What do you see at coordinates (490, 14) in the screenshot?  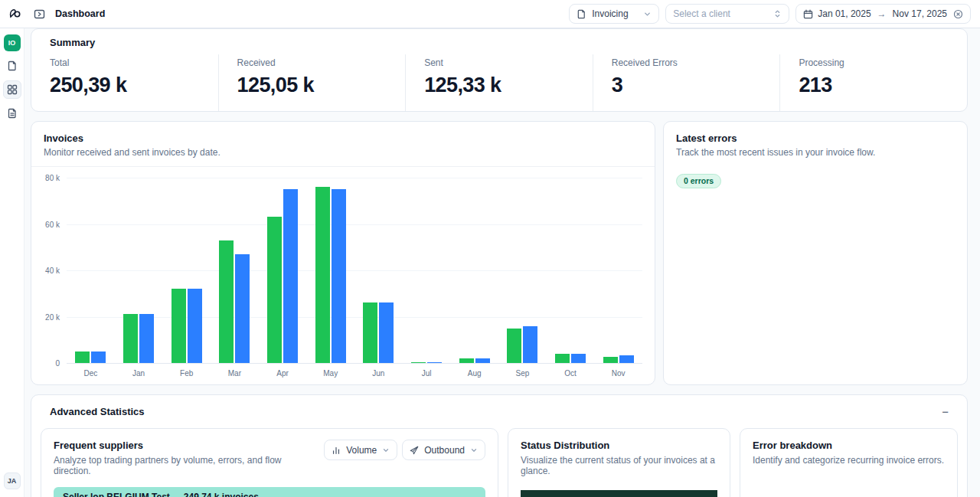 I see `top-header: Dashboard Invoicing` at bounding box center [490, 14].